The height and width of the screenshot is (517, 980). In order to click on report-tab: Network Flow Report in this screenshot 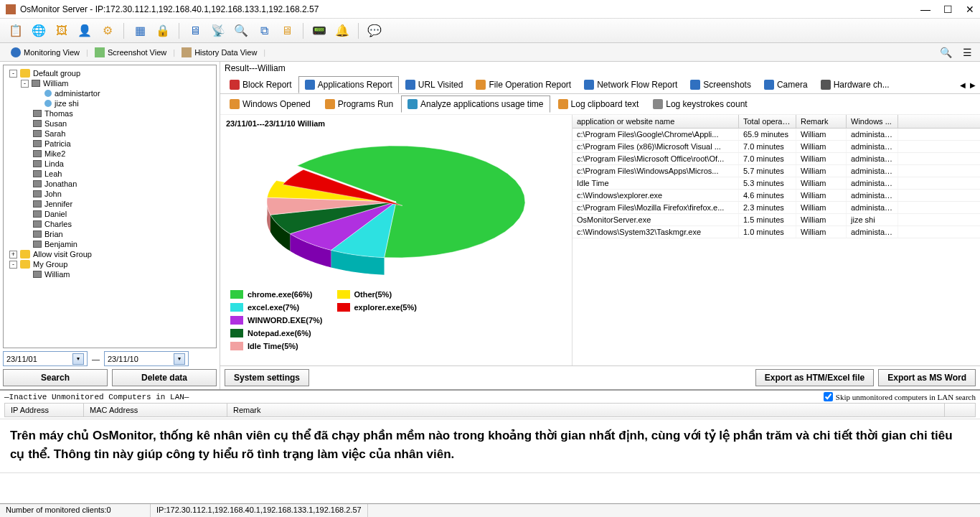, I will do `click(631, 85)`.